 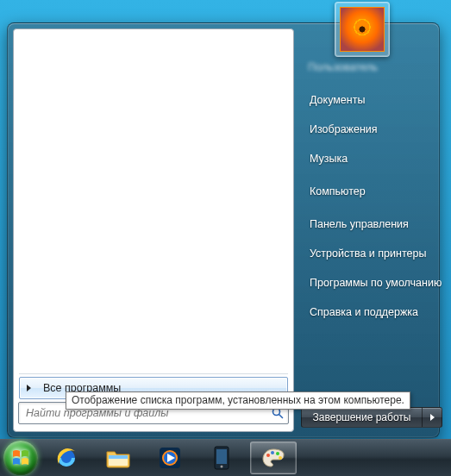 What do you see at coordinates (66, 458) in the screenshot?
I see `taskbar-item-internet-explorer` at bounding box center [66, 458].